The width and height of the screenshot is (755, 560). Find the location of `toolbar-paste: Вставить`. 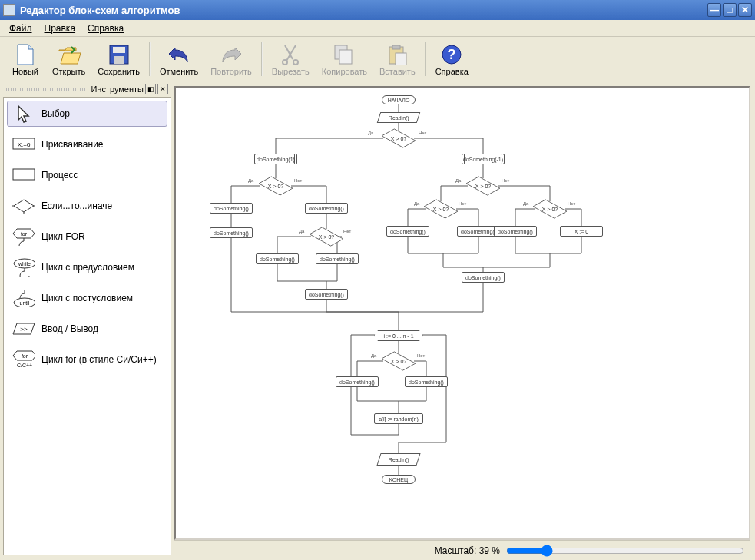

toolbar-paste: Вставить is located at coordinates (398, 59).